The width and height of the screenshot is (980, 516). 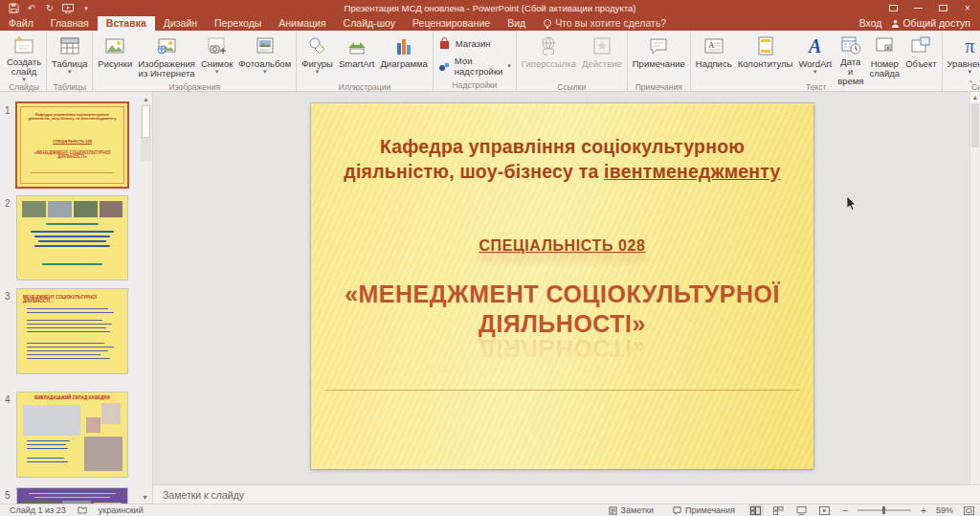 What do you see at coordinates (632, 510) in the screenshot?
I see `notes-toggle: Заметки` at bounding box center [632, 510].